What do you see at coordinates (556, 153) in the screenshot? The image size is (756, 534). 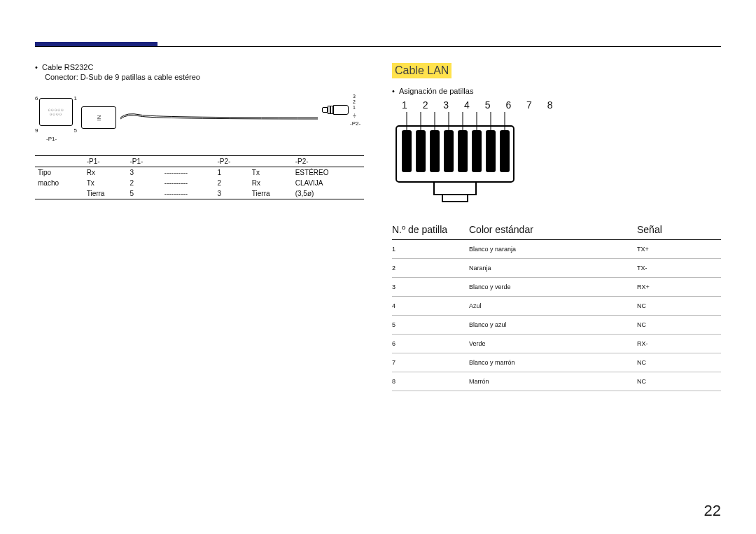 I see `rj45-diagram: 1 2 3 4 5 6 7 8` at bounding box center [556, 153].